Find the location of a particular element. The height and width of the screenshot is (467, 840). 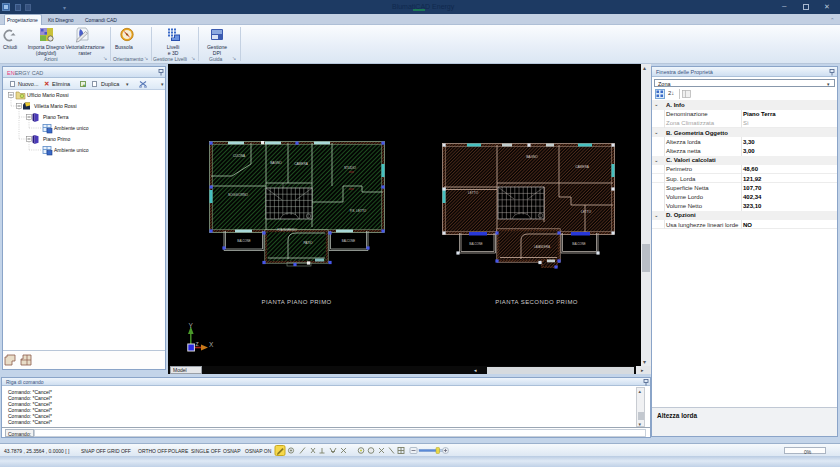

svg-text: z is located at coordinates (198, 344).